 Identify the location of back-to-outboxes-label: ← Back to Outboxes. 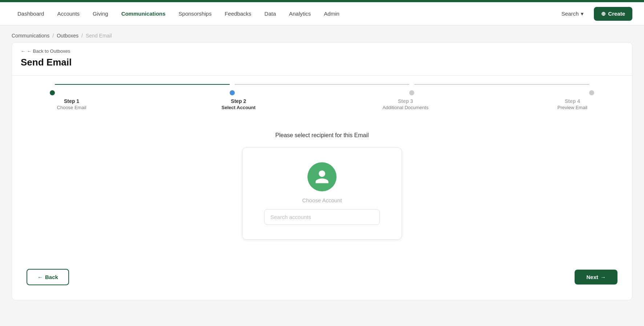
(49, 51).